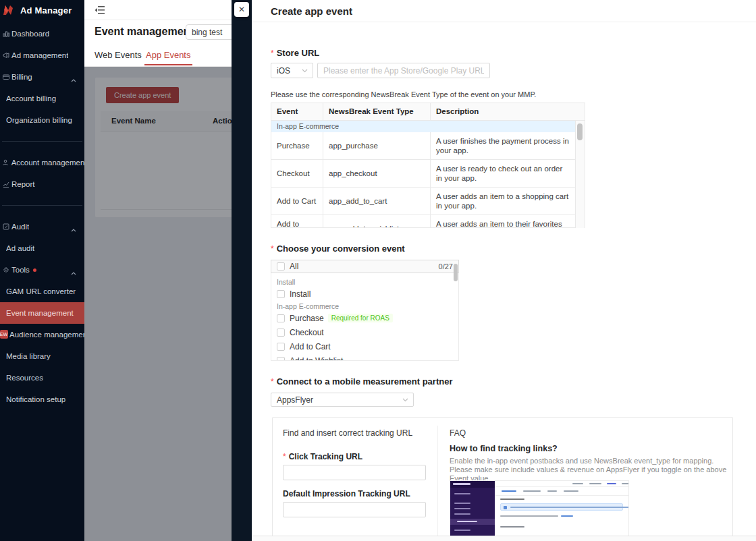 The width and height of the screenshot is (756, 541). What do you see at coordinates (446, 266) in the screenshot?
I see `selected-count: 0/27` at bounding box center [446, 266].